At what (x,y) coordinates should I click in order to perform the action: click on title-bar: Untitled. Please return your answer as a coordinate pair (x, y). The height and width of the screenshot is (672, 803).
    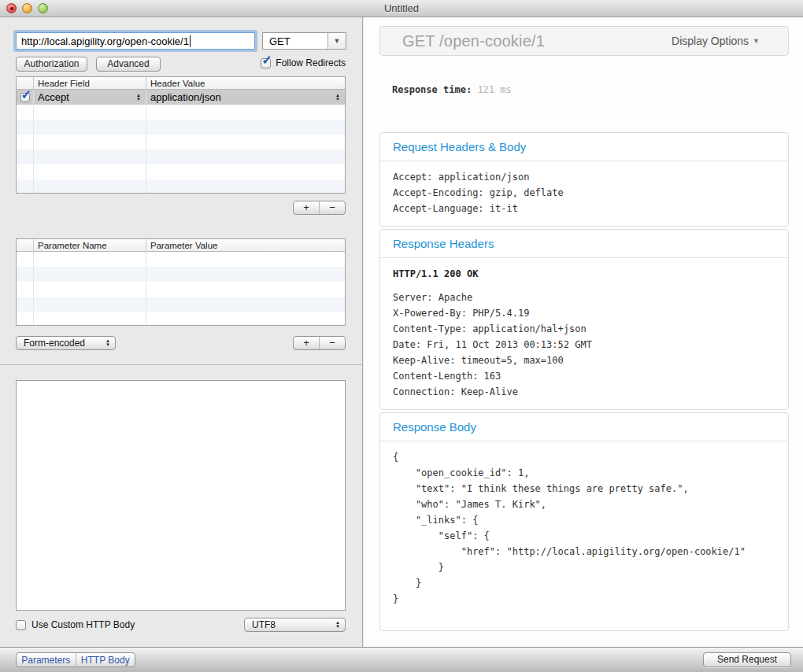
    Looking at the image, I should click on (402, 9).